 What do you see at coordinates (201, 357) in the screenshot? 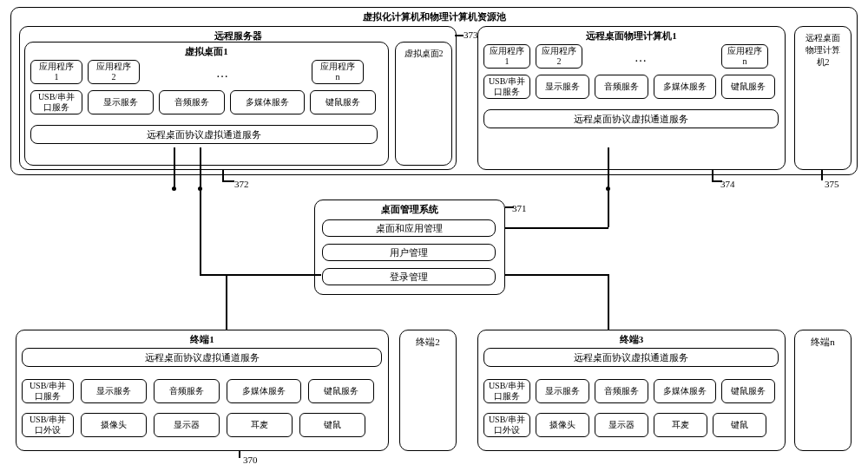
I see `t1-channel: 远程桌面协议虚拟通道服务` at bounding box center [201, 357].